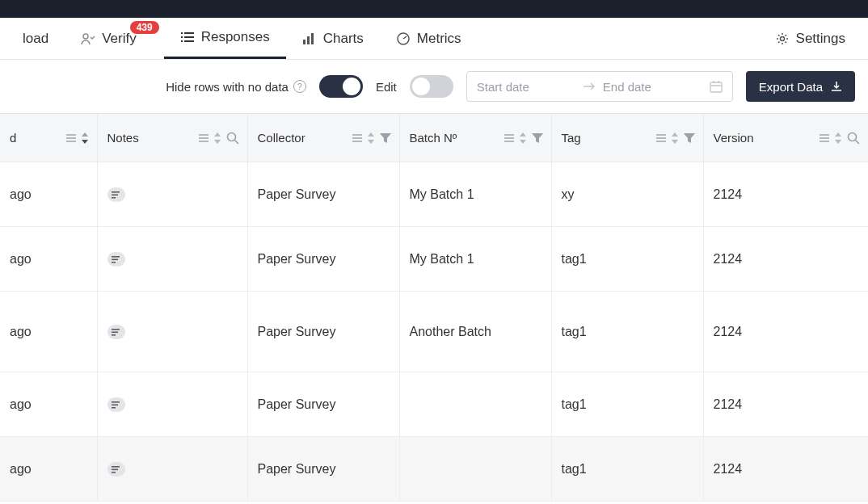 The height and width of the screenshot is (504, 868). Describe the element at coordinates (172, 138) in the screenshot. I see `col-header-notes: Notes` at that location.